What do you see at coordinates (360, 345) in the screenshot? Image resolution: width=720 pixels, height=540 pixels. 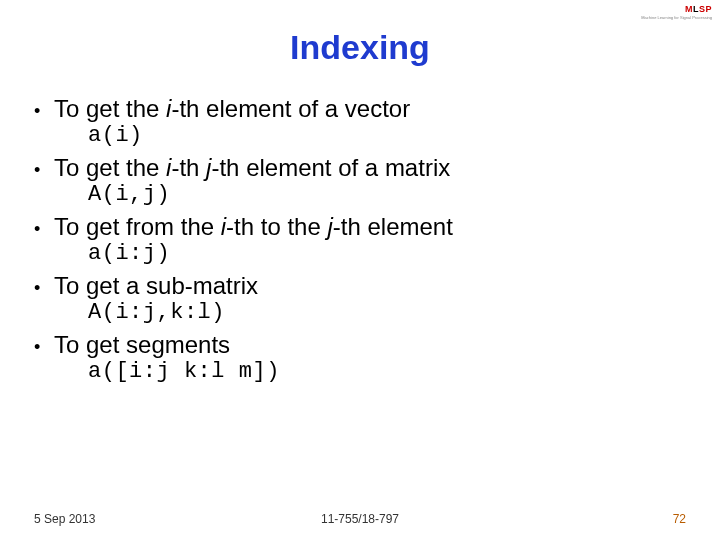 I see `bullet-item: • To get segments` at bounding box center [360, 345].